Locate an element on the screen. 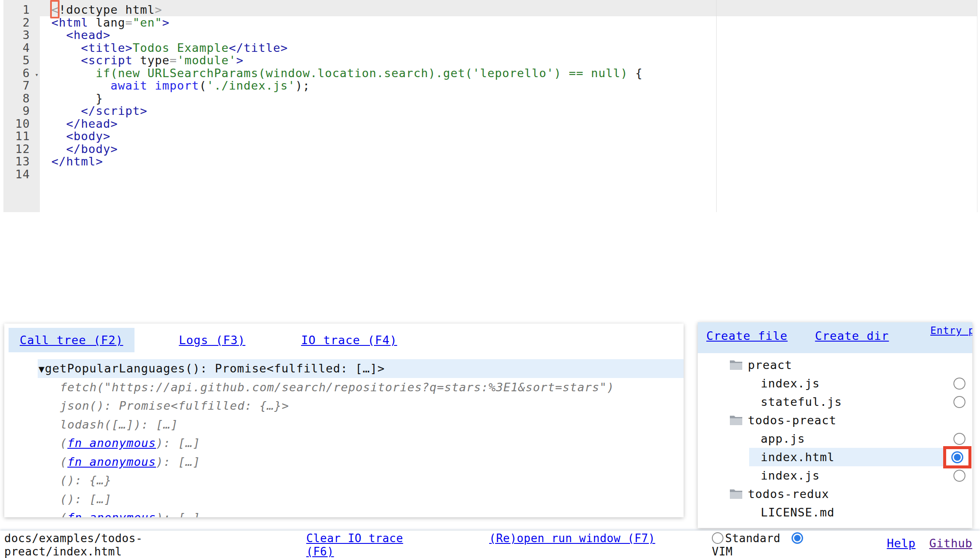 The height and width of the screenshot is (558, 980). line-number: 6▾ is located at coordinates (21, 73).